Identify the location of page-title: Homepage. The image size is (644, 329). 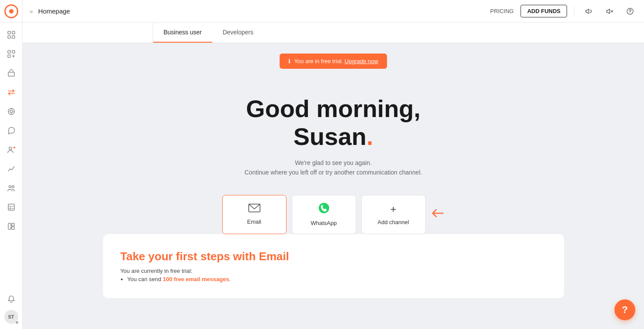
(262, 11).